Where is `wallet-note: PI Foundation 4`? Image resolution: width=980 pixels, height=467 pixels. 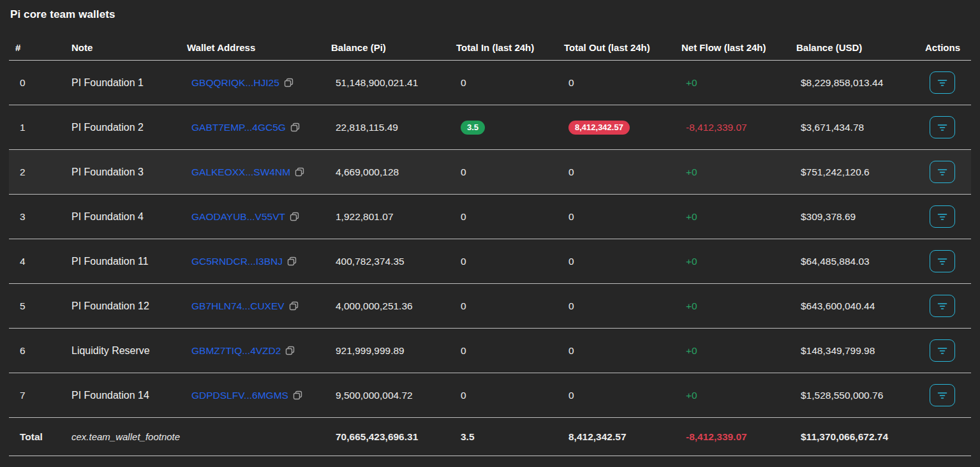 wallet-note: PI Foundation 4 is located at coordinates (122, 217).